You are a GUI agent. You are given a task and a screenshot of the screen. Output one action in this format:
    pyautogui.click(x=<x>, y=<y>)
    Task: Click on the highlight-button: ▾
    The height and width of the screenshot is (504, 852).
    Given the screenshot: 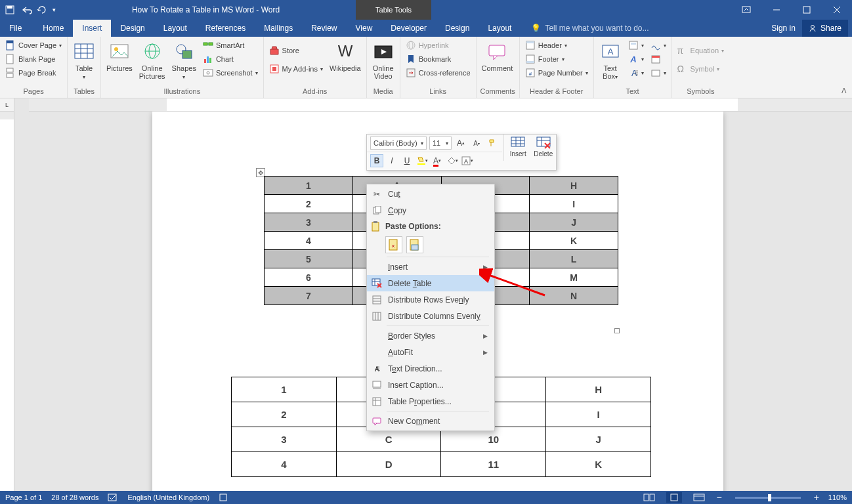 What is the action you would take?
    pyautogui.click(x=422, y=161)
    